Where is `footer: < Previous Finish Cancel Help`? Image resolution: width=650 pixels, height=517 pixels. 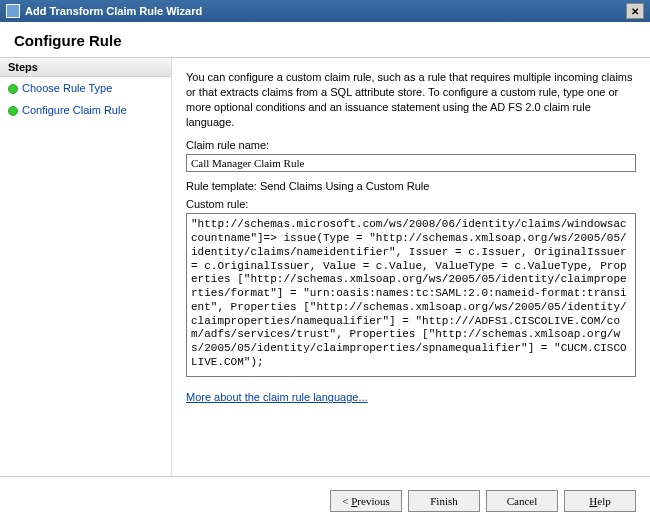
footer: < Previous Finish Cancel Help is located at coordinates (325, 496).